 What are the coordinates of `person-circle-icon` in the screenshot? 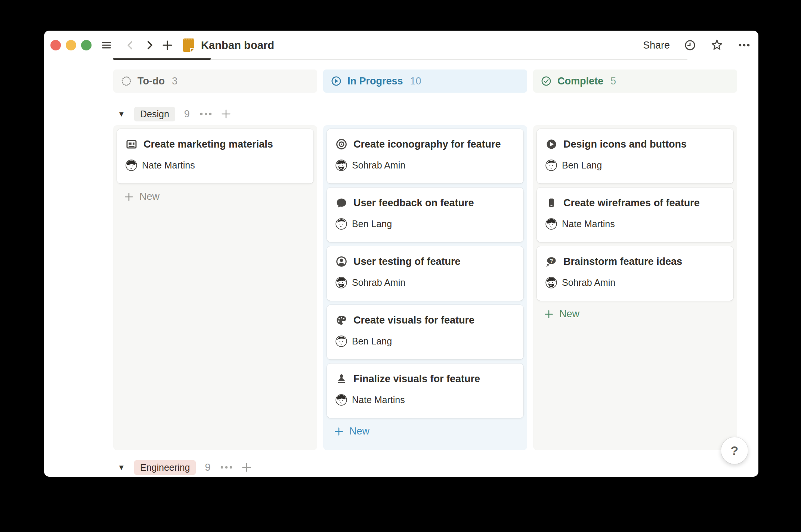 It's located at (341, 262).